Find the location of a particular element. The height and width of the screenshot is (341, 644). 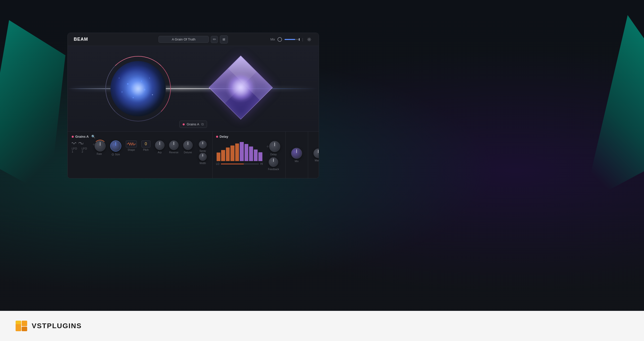

reverse-knob-group: Reverse is located at coordinates (174, 147).